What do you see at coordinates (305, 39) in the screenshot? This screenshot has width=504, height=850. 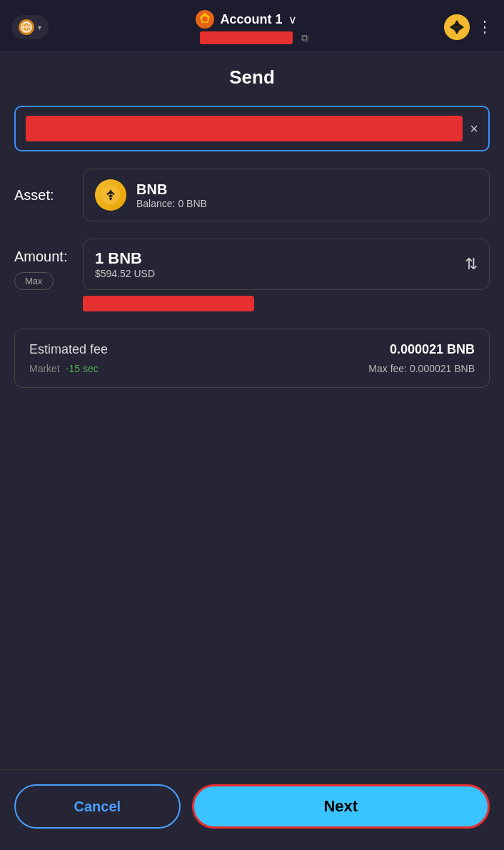 I see `copy-address-icon: ⧉` at bounding box center [305, 39].